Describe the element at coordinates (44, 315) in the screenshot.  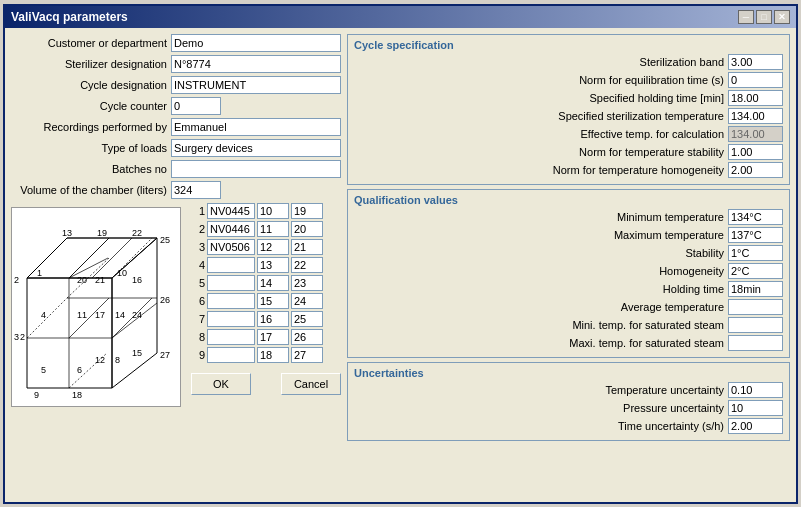
I see `cube-n4: 4` at that location.